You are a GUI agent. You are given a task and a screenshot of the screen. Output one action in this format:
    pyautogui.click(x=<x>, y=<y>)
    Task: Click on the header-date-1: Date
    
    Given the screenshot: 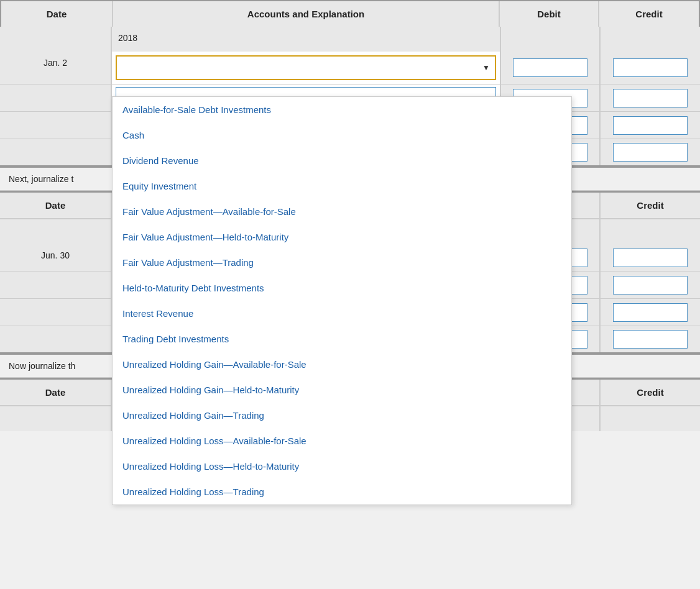 What is the action you would take?
    pyautogui.click(x=57, y=14)
    